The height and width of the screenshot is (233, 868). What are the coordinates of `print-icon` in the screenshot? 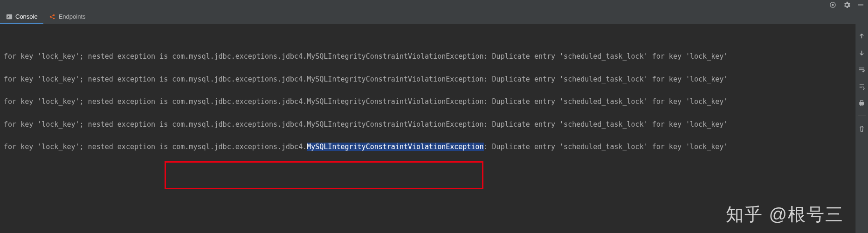 It's located at (862, 103).